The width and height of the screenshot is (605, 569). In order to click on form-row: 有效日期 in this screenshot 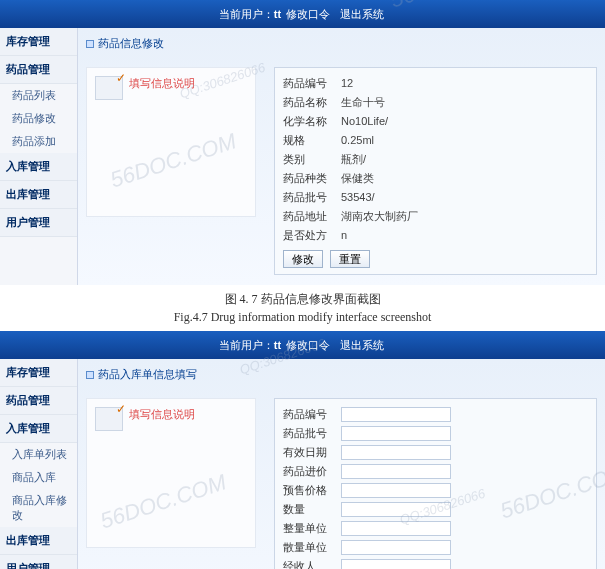, I will do `click(436, 452)`.